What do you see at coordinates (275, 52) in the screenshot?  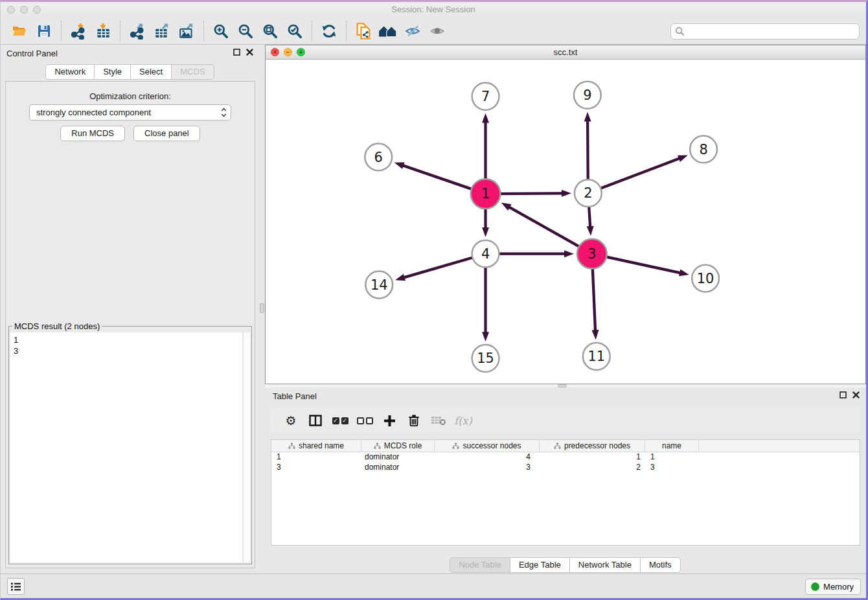 I see `close-view-icon: ×` at bounding box center [275, 52].